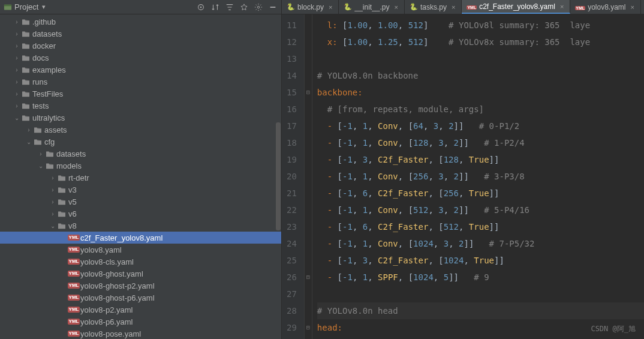 The width and height of the screenshot is (644, 339). I want to click on minimize-icon, so click(273, 7).